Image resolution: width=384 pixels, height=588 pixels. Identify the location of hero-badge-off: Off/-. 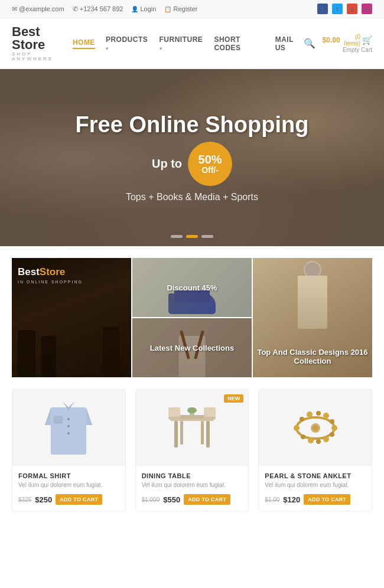
(210, 170).